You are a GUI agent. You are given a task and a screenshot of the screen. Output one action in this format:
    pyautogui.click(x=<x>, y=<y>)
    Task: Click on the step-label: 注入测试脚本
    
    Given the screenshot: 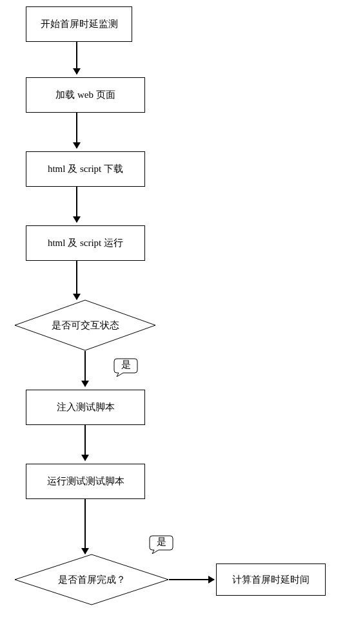 What is the action you would take?
    pyautogui.click(x=86, y=407)
    